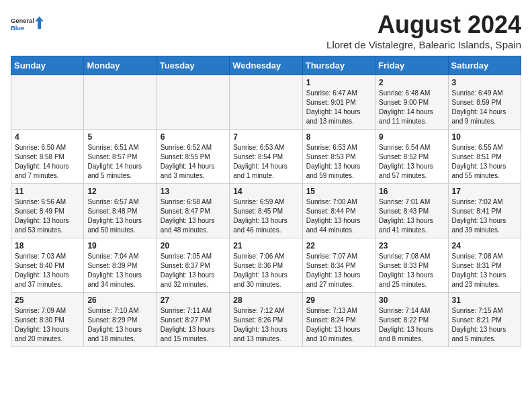 Image resolution: width=532 pixels, height=411 pixels. I want to click on cell-0-6: 3Sunrise: 6:49 AMSunset: 8:59 PMDaylight…, so click(484, 102).